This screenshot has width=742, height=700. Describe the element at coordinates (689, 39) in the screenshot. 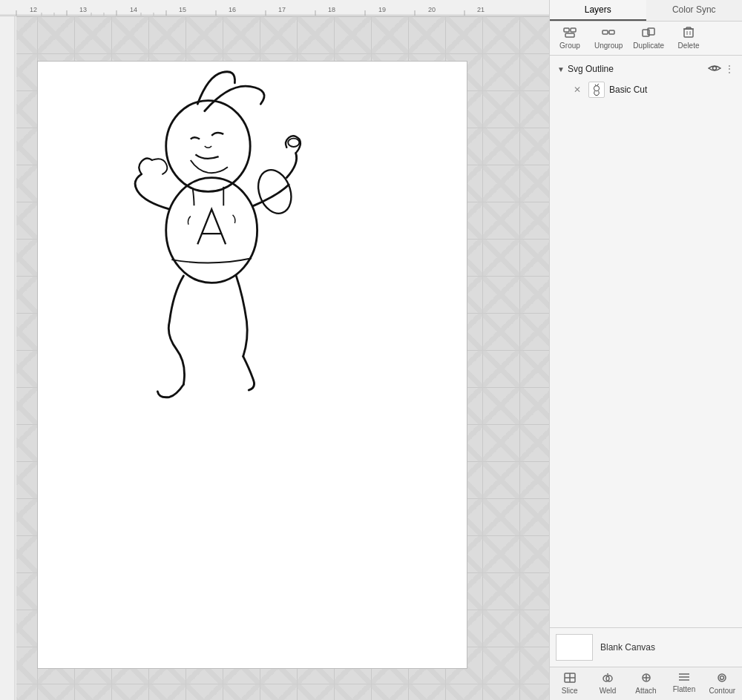

I see `delete-button: Delete` at that location.